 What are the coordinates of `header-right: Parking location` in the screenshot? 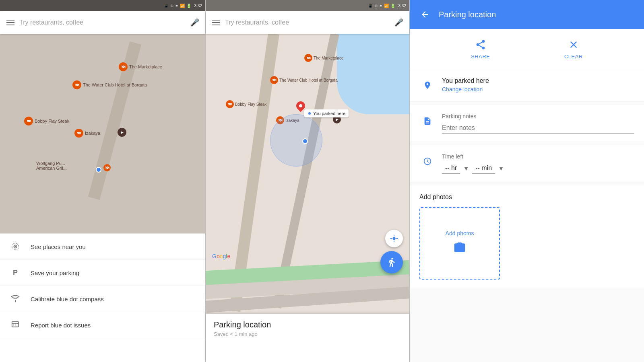 It's located at (527, 14).